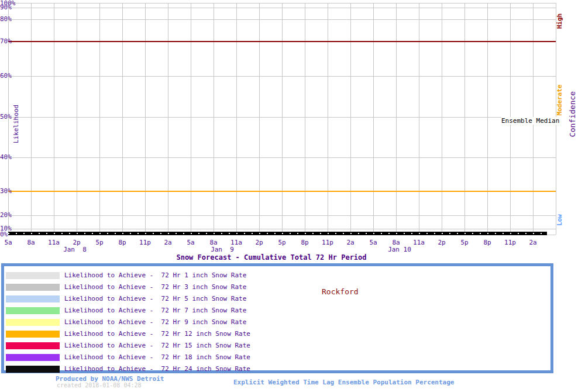  What do you see at coordinates (156, 298) in the screenshot?
I see `legend-item-label: Likelihood to Achieve - 72 Hr 5 inch Sno…` at bounding box center [156, 298].